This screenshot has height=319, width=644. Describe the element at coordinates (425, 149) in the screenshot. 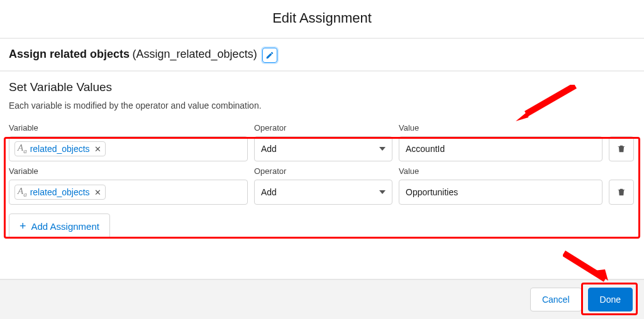

I see `value-text: AccountId` at that location.